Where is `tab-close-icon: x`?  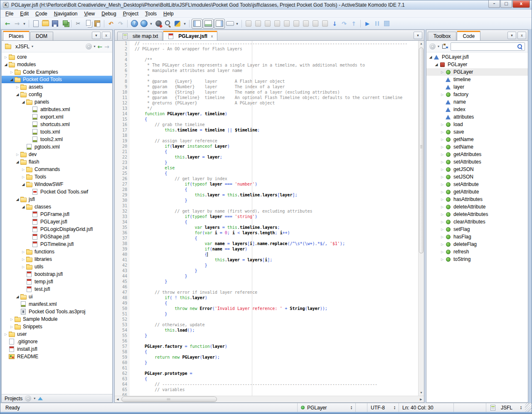
tab-close-icon: x is located at coordinates (212, 36).